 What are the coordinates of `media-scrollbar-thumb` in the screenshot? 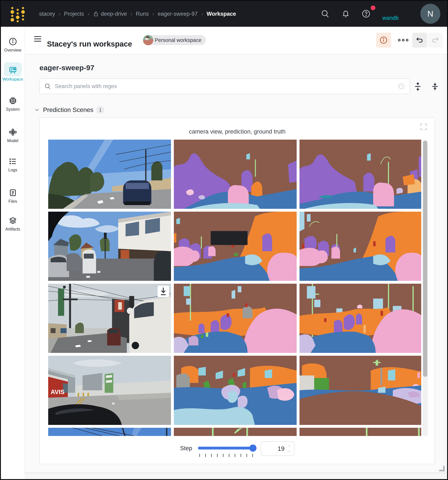 It's located at (425, 259).